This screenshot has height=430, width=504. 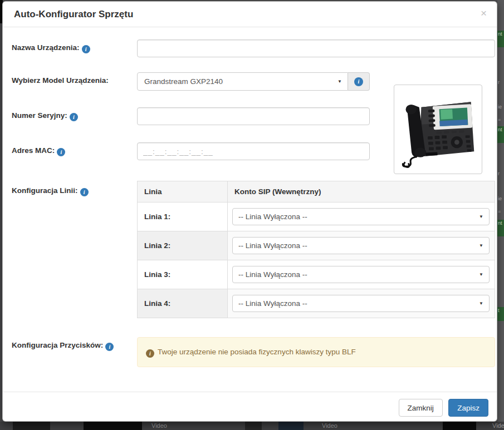 I want to click on model-label: Wybierz Model Urządzenia:, so click(x=75, y=78).